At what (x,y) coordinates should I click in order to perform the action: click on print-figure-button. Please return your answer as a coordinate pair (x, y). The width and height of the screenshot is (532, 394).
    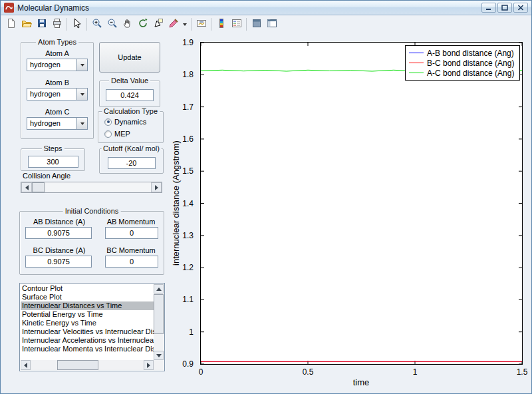
    Looking at the image, I should click on (57, 24).